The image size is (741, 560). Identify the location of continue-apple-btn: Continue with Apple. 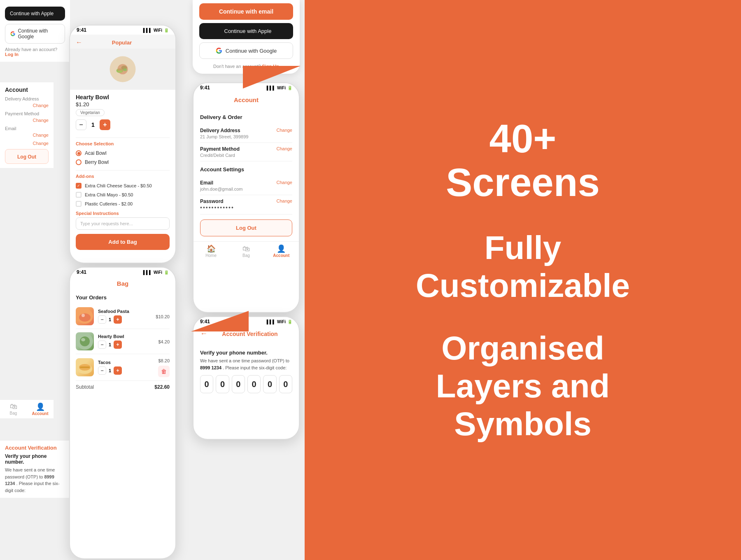
(246, 31).